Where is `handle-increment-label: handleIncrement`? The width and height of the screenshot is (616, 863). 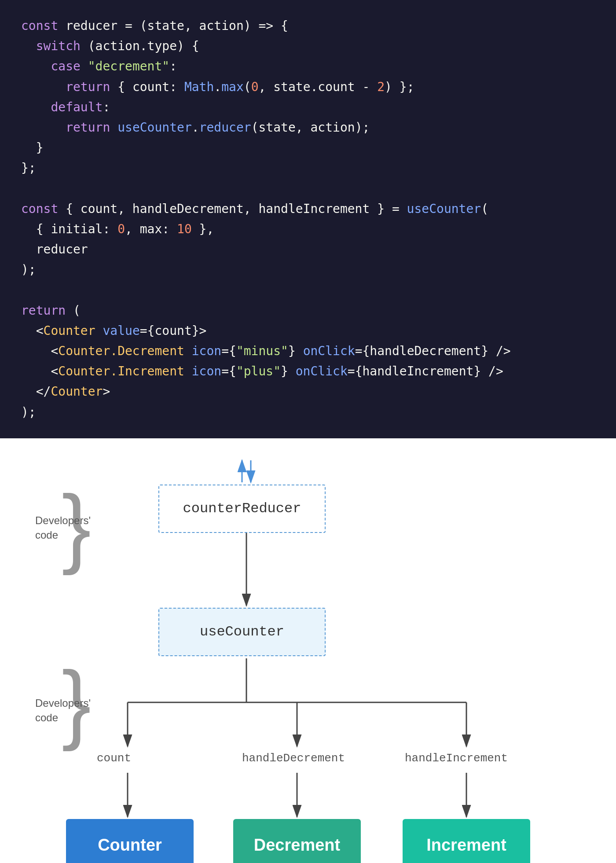 handle-increment-label: handleIncrement is located at coordinates (456, 758).